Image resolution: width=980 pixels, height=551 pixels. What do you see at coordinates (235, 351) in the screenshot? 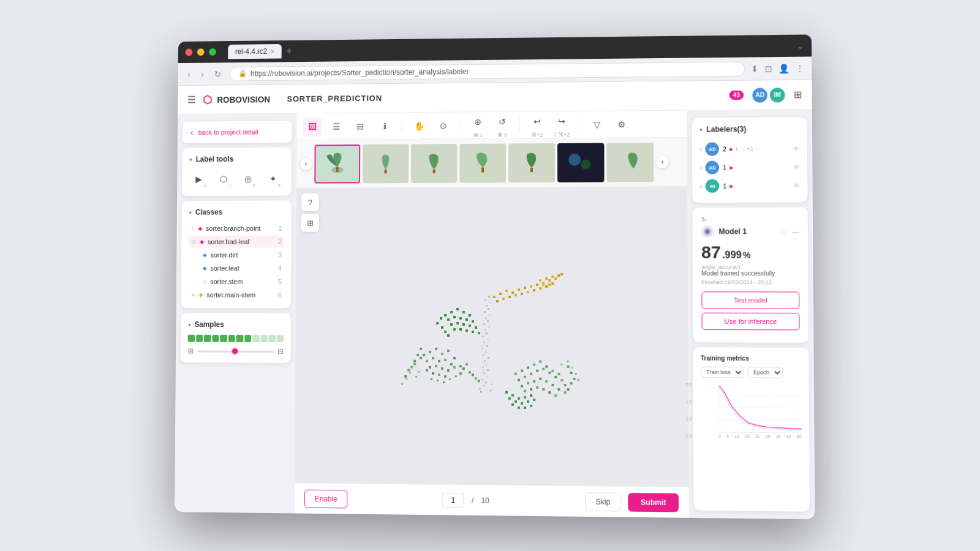
I see `slider-track` at bounding box center [235, 351].